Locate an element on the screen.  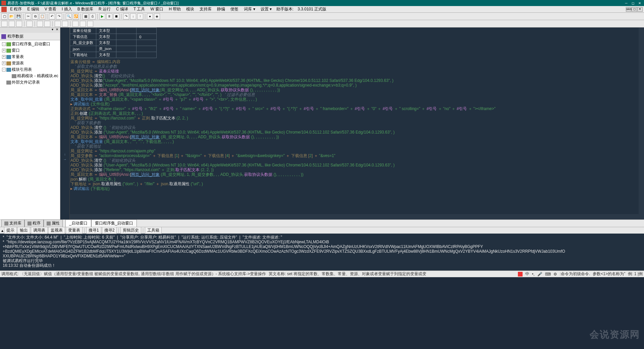
vertical-scrollbar is located at coordinates (641, 123).